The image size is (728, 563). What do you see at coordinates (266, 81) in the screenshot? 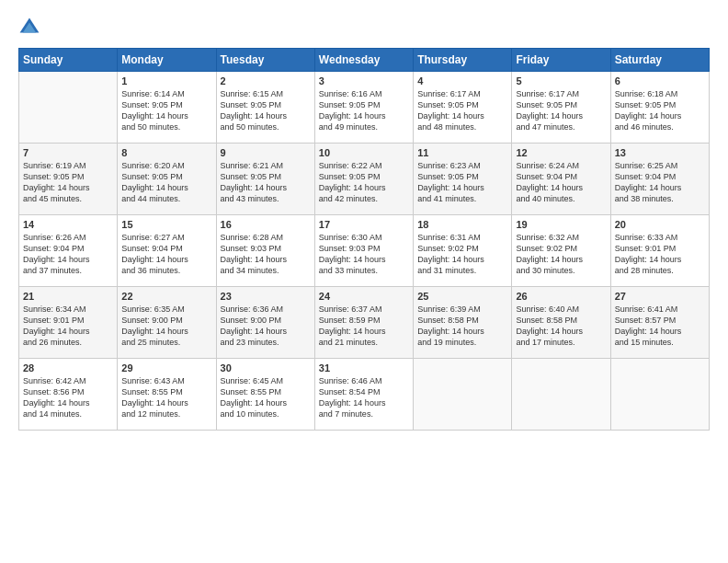
I see `day-number: 2` at bounding box center [266, 81].